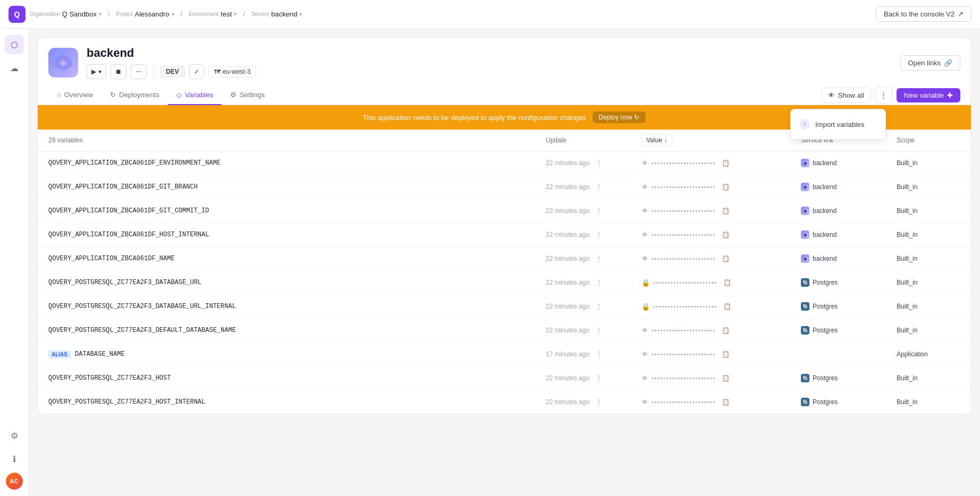 This screenshot has width=980, height=496. I want to click on open-links-button: Open links 🔗, so click(930, 63).